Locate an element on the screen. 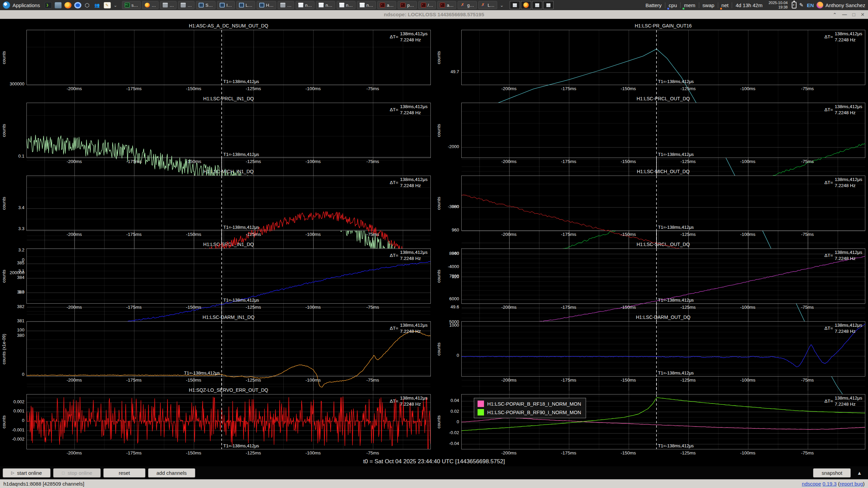 The image size is (868, 488). y-axis-label-text: counts (x1e-09) is located at coordinates (4, 349).